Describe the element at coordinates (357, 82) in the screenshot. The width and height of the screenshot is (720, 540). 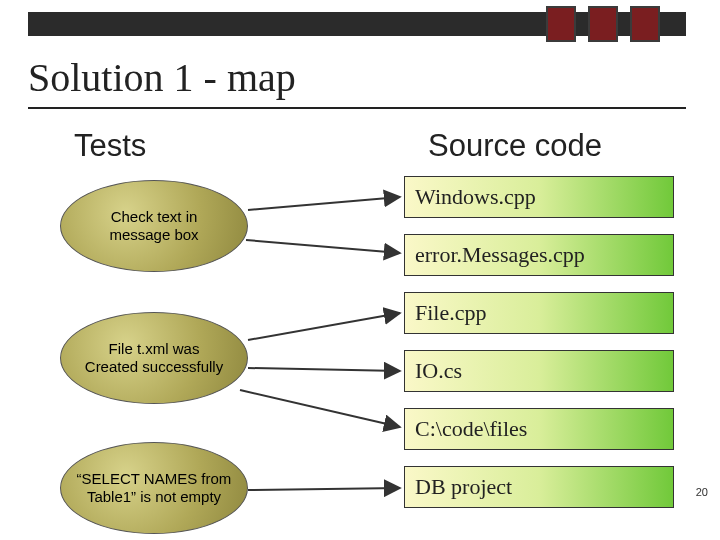
I see `slide-title: Solution 1 - map` at that location.